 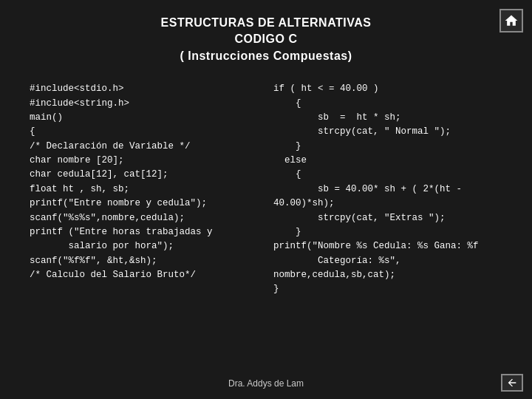 I want to click on printf-result: printf("Nombre %s Cedula: %s Gana: %f Ca…, so click(x=376, y=260).